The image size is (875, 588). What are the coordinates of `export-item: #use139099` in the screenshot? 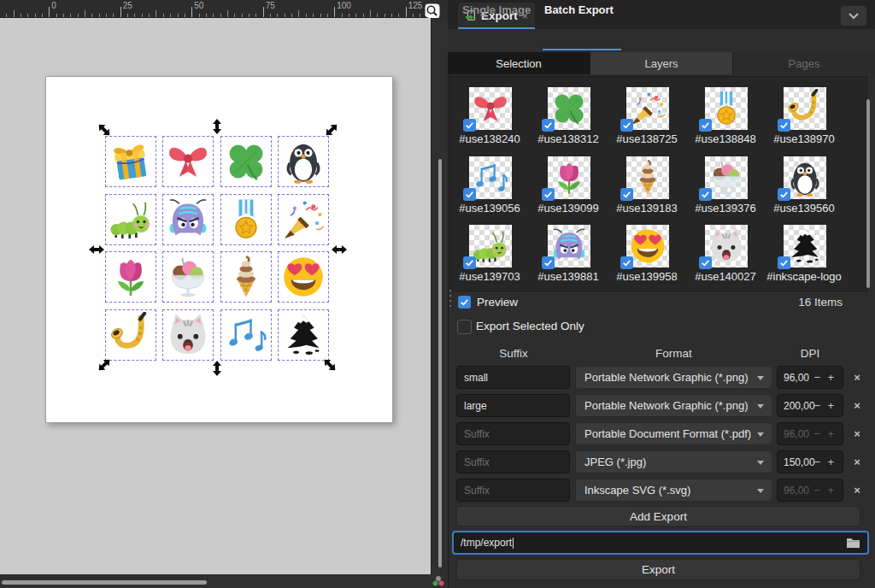 It's located at (568, 186).